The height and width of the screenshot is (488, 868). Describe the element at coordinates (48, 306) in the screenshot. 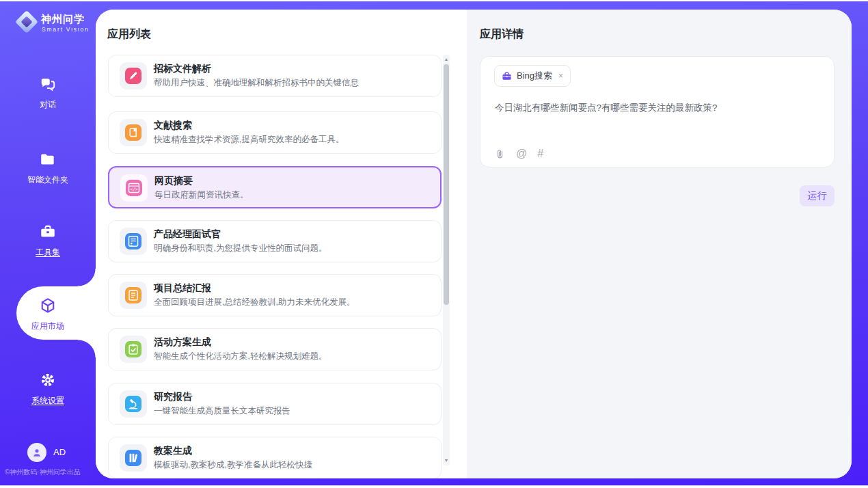

I see `cube-icon` at that location.